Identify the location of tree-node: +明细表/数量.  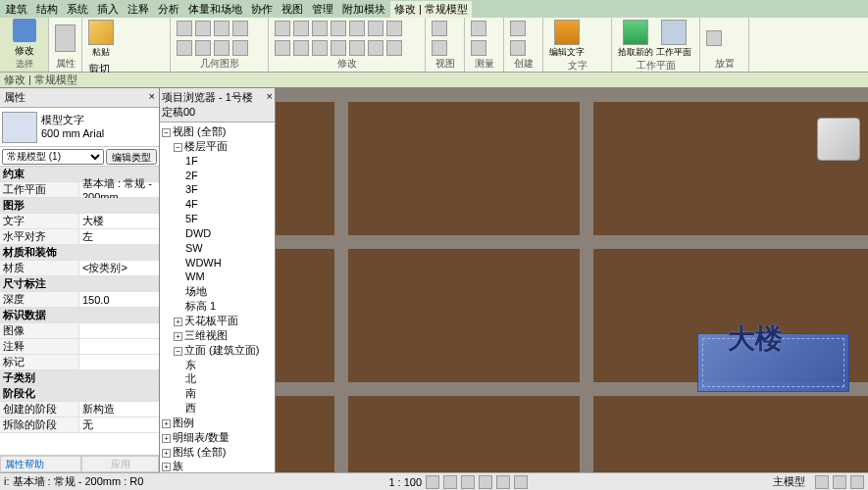
(218, 437).